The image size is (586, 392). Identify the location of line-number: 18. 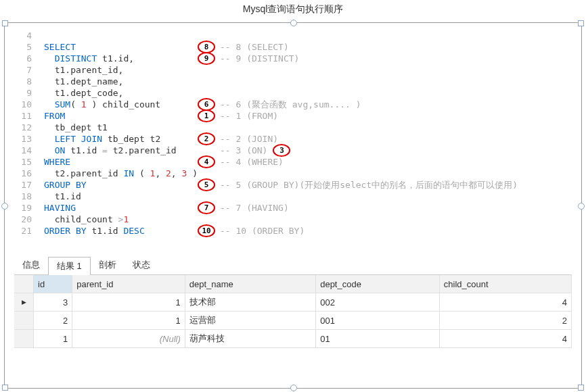
(24, 196).